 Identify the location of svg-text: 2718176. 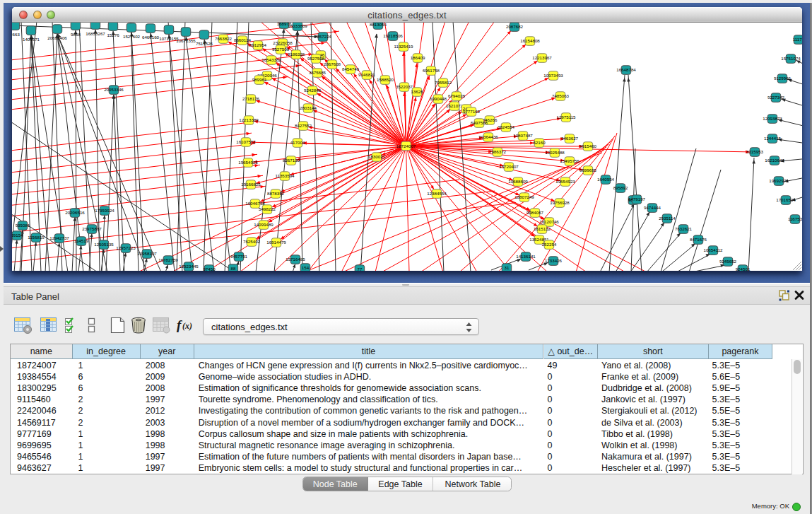
(252, 99).